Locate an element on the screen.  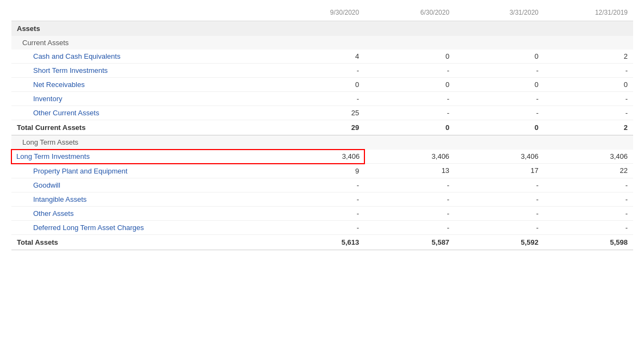
row-col3: 3,406 is located at coordinates (410, 157).